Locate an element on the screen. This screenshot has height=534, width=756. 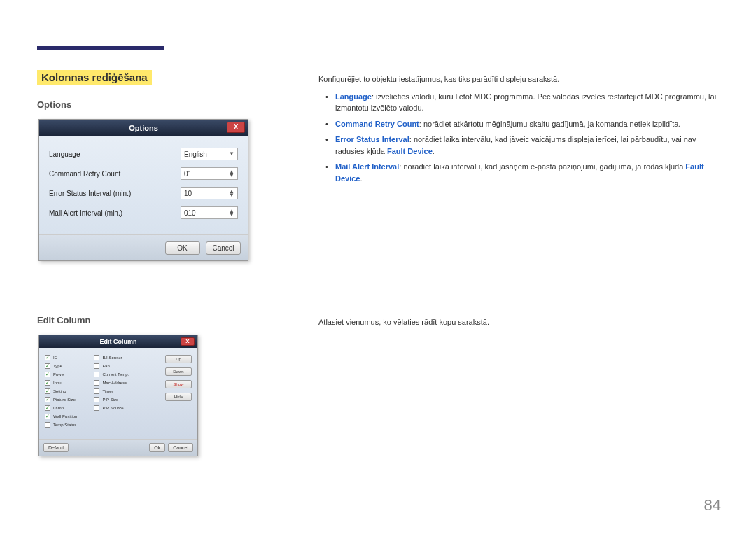
list-item-label: PIP Size is located at coordinates (111, 400).